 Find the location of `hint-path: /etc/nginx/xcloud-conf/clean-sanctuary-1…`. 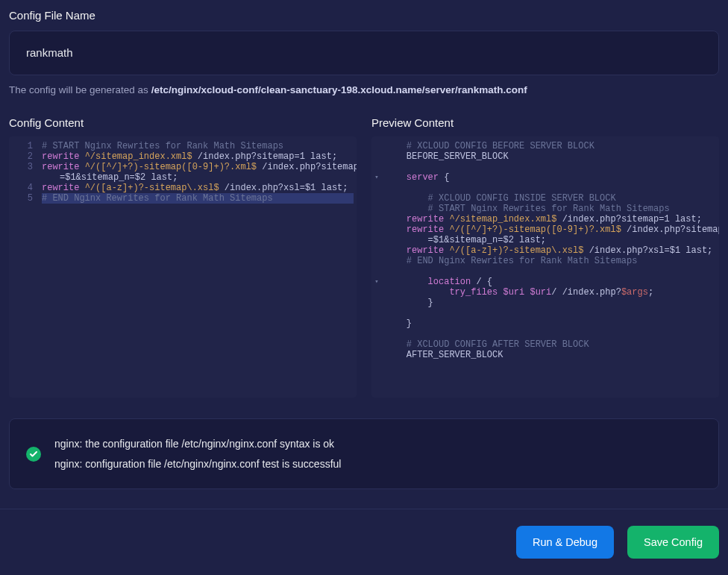

hint-path: /etc/nginx/xcloud-conf/clean-sanctuary-1… is located at coordinates (339, 89).